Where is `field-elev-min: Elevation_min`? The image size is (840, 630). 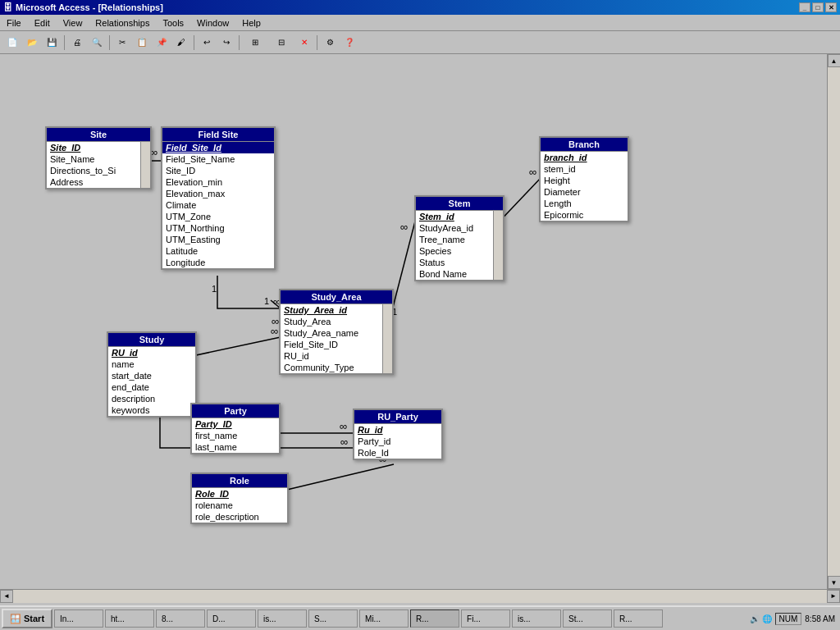
field-elev-min: Elevation_min is located at coordinates (218, 182).